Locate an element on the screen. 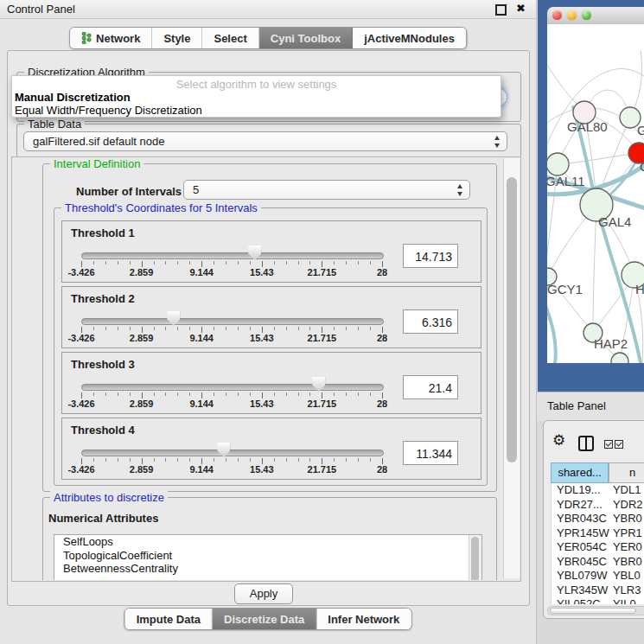 The image size is (644, 644). table-row: YER054CYER0 is located at coordinates (598, 548).